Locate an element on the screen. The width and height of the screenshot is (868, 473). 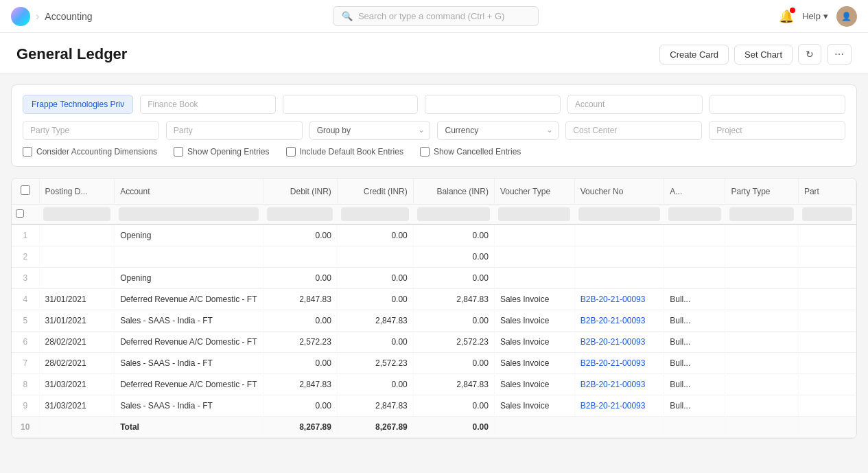
app-logo is located at coordinates (21, 16).